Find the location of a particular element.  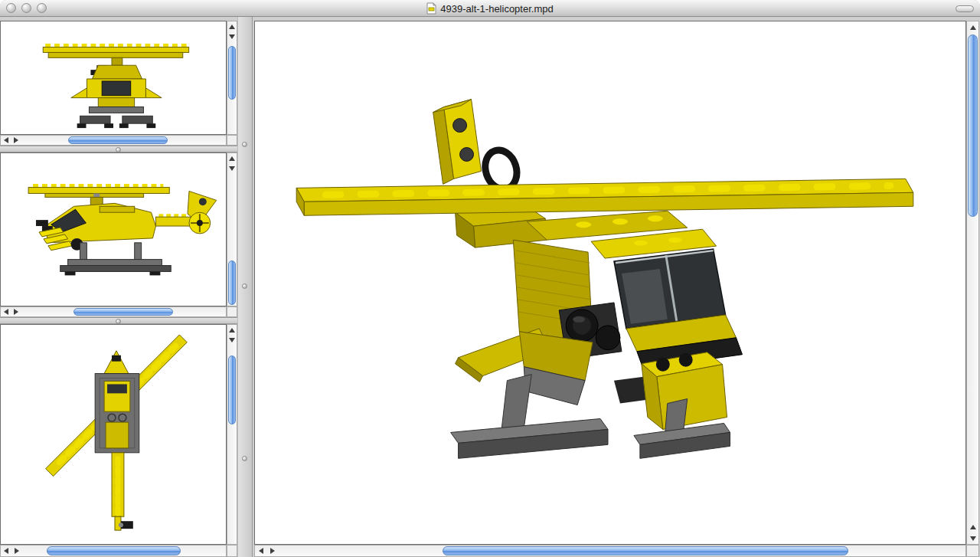

helicopter-front-view is located at coordinates (113, 78).